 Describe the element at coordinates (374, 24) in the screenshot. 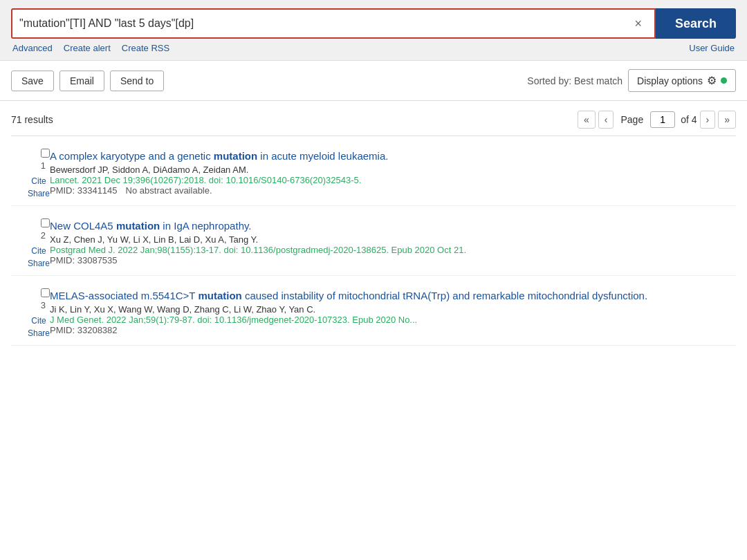

I see `search-row: × Search` at that location.